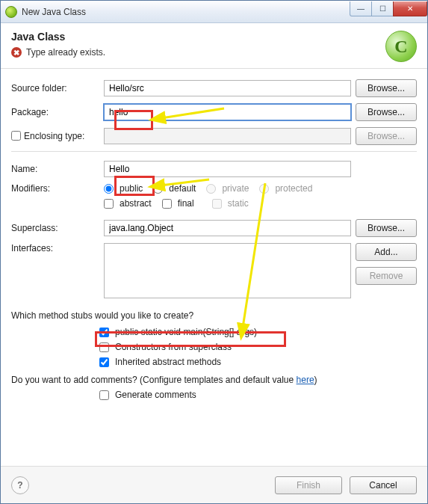  Describe the element at coordinates (308, 485) in the screenshot. I see `finish-button: Finish` at that location.